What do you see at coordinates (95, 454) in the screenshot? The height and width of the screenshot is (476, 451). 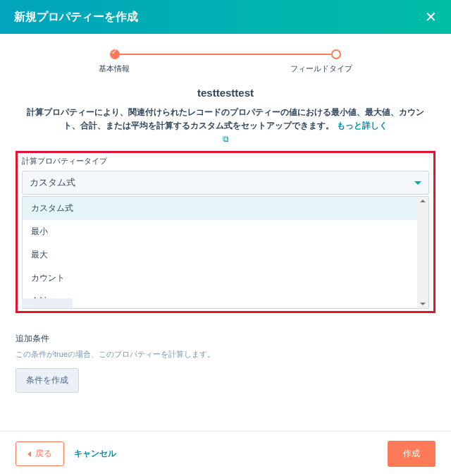 I see `cancel-link: キャンセル` at bounding box center [95, 454].